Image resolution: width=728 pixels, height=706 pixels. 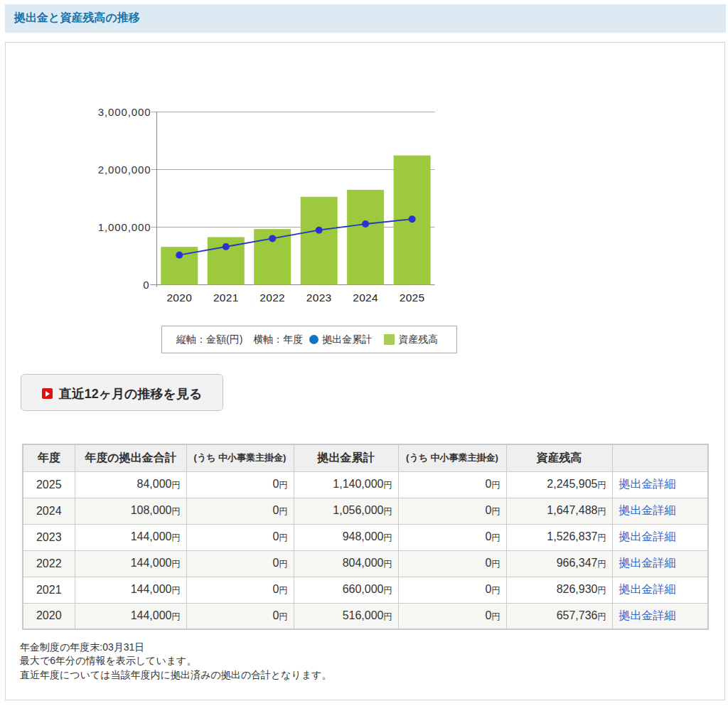 I want to click on svg-text: 3,000,000, so click(x=125, y=112).